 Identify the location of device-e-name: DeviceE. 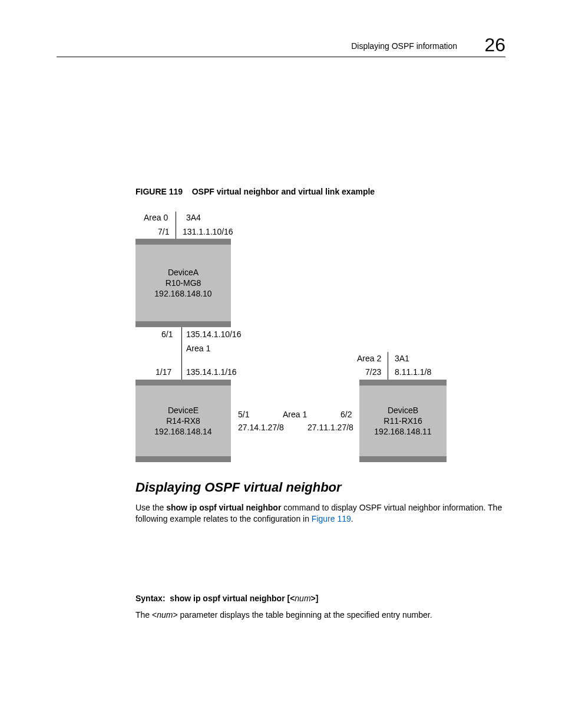
(183, 410).